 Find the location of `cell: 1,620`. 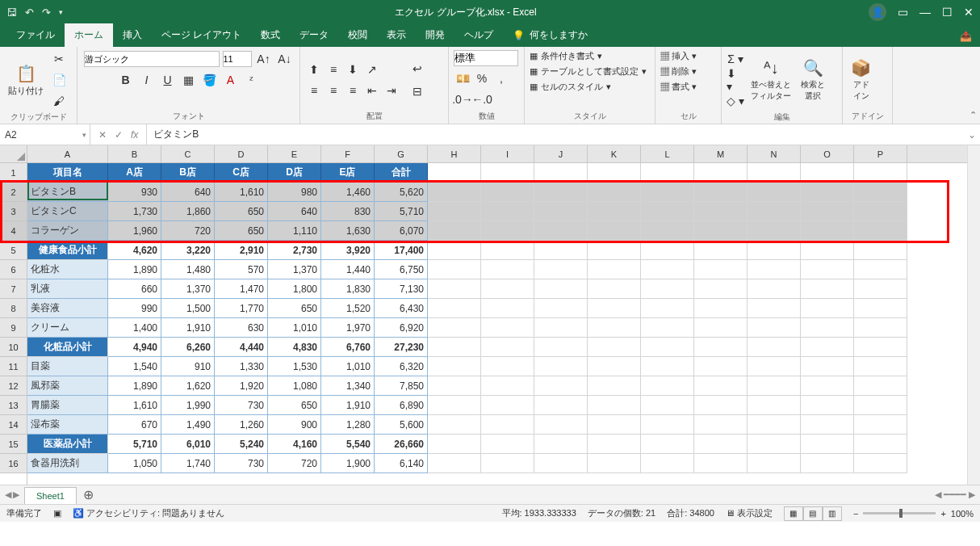

cell: 1,620 is located at coordinates (188, 386).